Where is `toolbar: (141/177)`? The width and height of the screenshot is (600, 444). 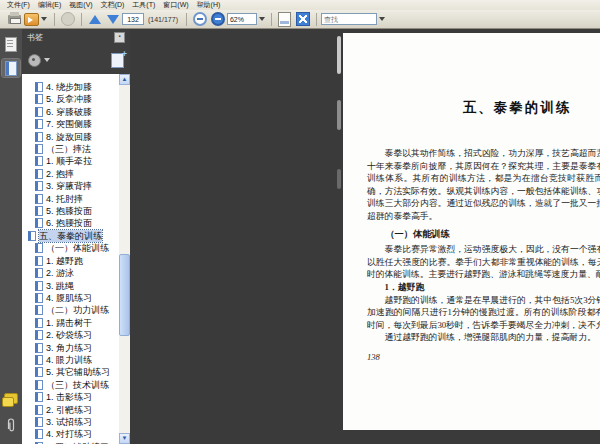 toolbar: (141/177) is located at coordinates (300, 20).